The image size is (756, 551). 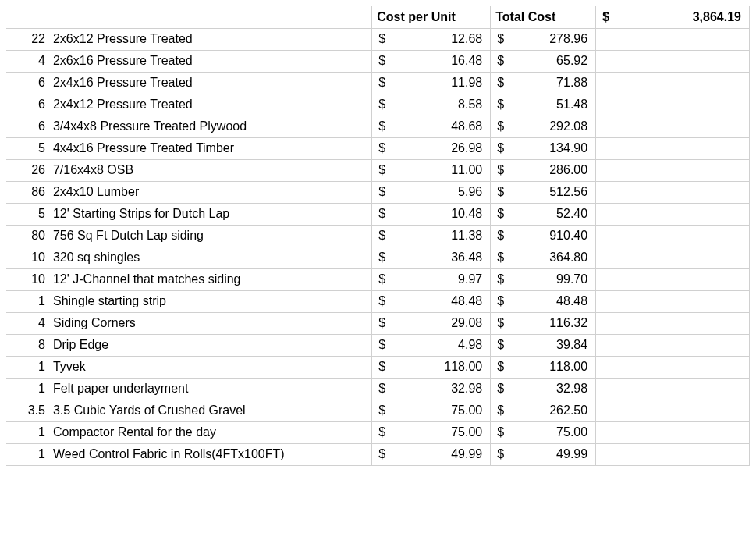 I want to click on total-cost-cell: $118.00, so click(x=543, y=367).